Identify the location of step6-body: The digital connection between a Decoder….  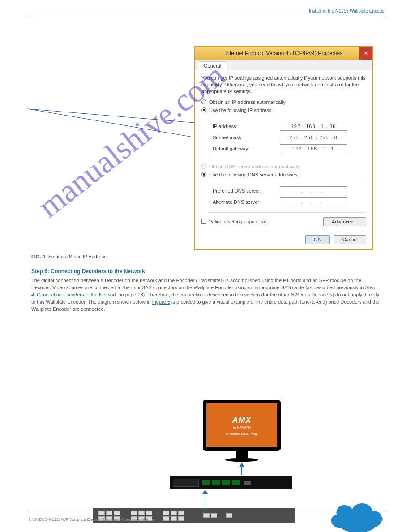
(206, 295).